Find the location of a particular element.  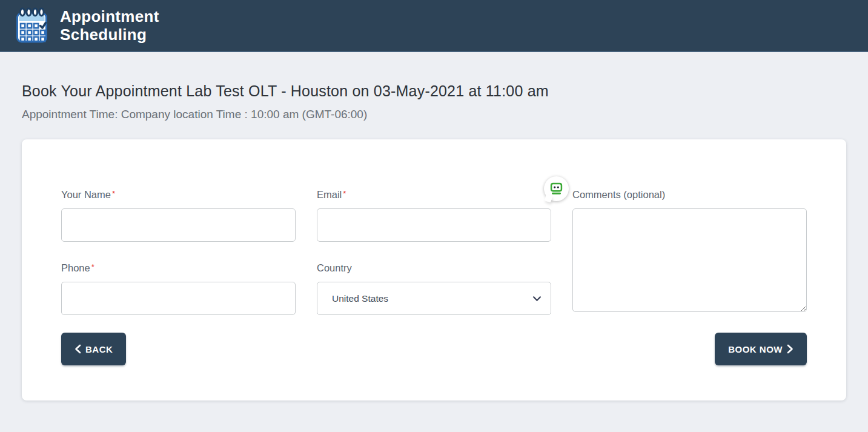

book-now-button-label: BOOK NOW is located at coordinates (755, 349).